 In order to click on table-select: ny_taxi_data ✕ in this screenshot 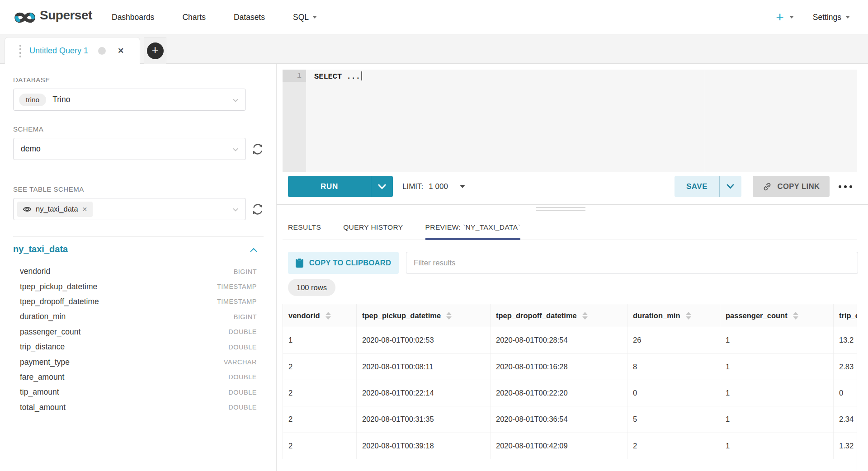, I will do `click(129, 209)`.